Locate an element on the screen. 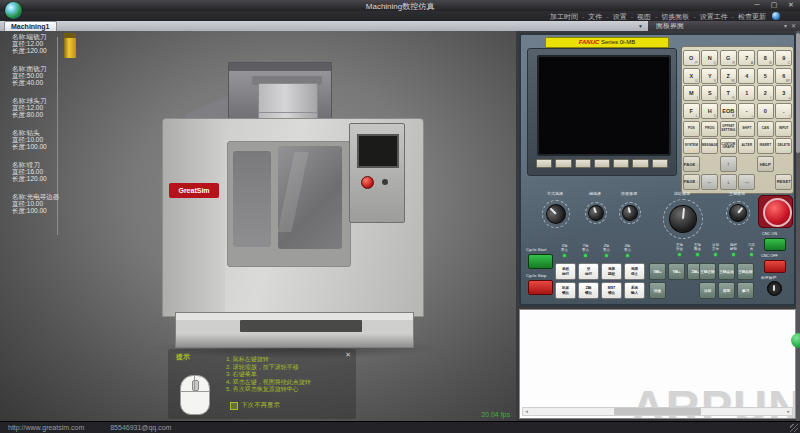 This screenshot has height=433, width=800. tool-list-item: 名称:镗刀 直径:16.00 长度:120.00 is located at coordinates (42, 172).